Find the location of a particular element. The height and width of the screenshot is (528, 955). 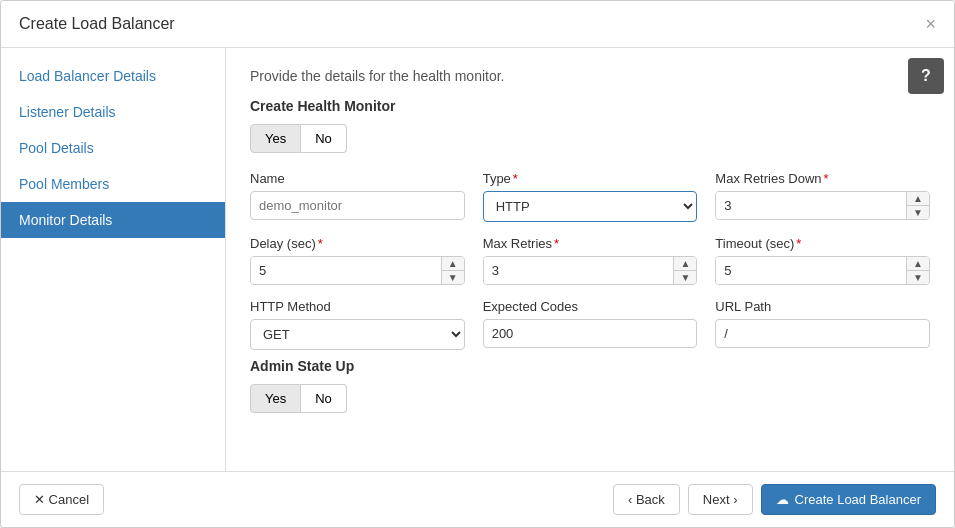

type-select: HTTP HTTPS TCP PING TLS-HELLO UDP-CONNEC… is located at coordinates (590, 206).